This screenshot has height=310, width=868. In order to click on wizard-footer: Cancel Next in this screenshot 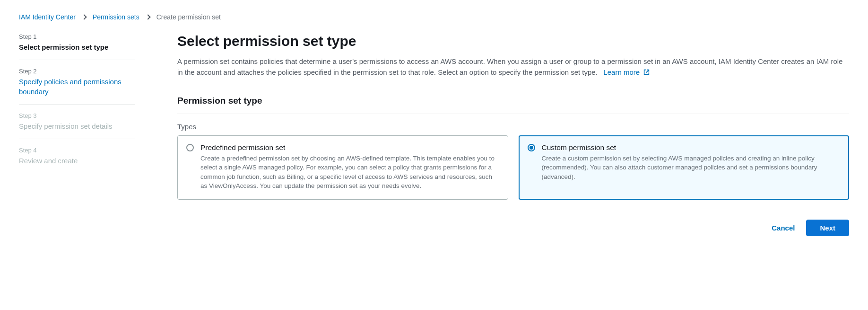, I will do `click(513, 228)`.